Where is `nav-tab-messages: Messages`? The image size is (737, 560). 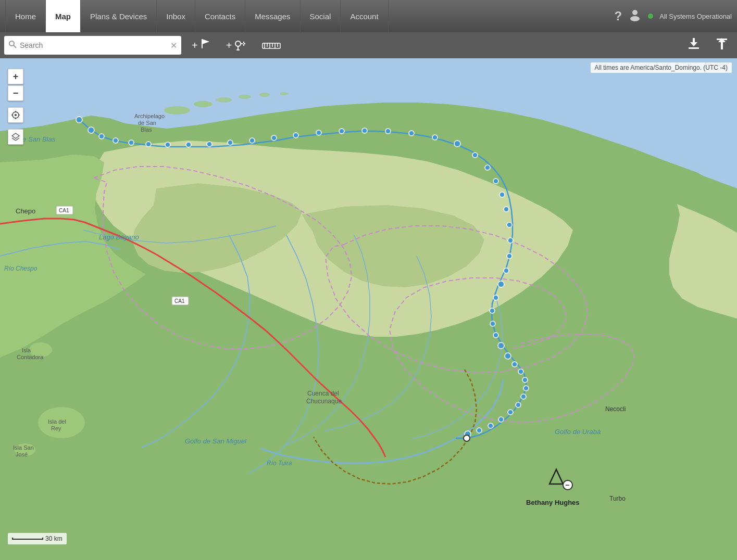
nav-tab-messages: Messages is located at coordinates (273, 16).